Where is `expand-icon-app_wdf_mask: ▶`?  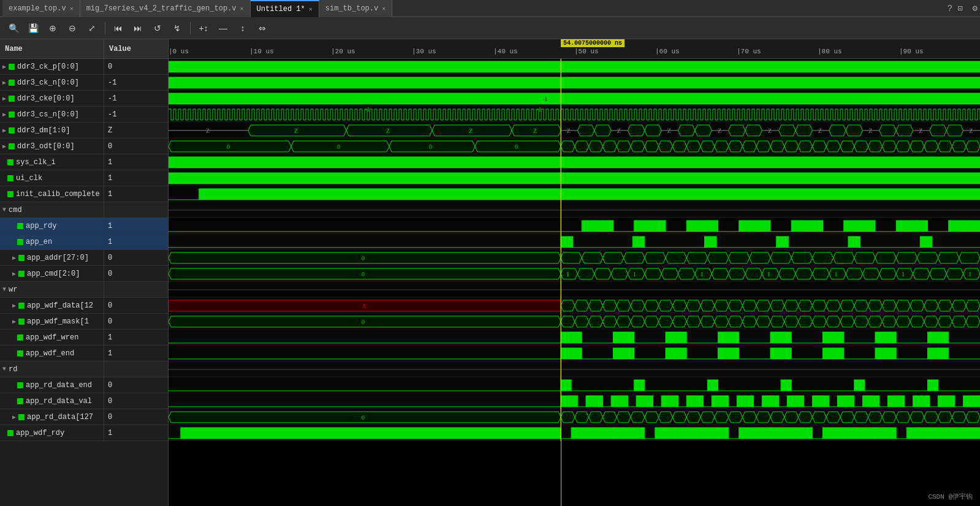 expand-icon-app_wdf_mask: ▶ is located at coordinates (14, 322).